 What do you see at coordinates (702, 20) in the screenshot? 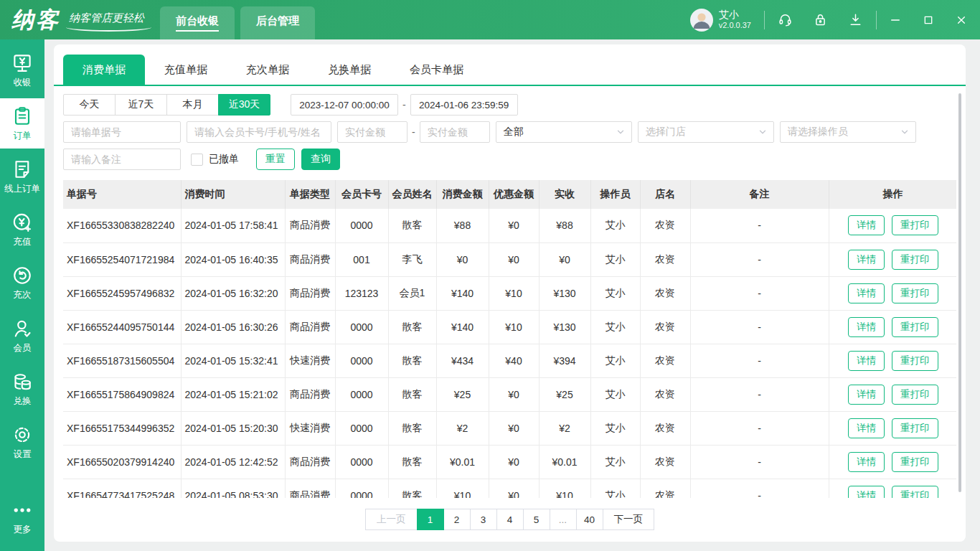
I see `avatar` at bounding box center [702, 20].